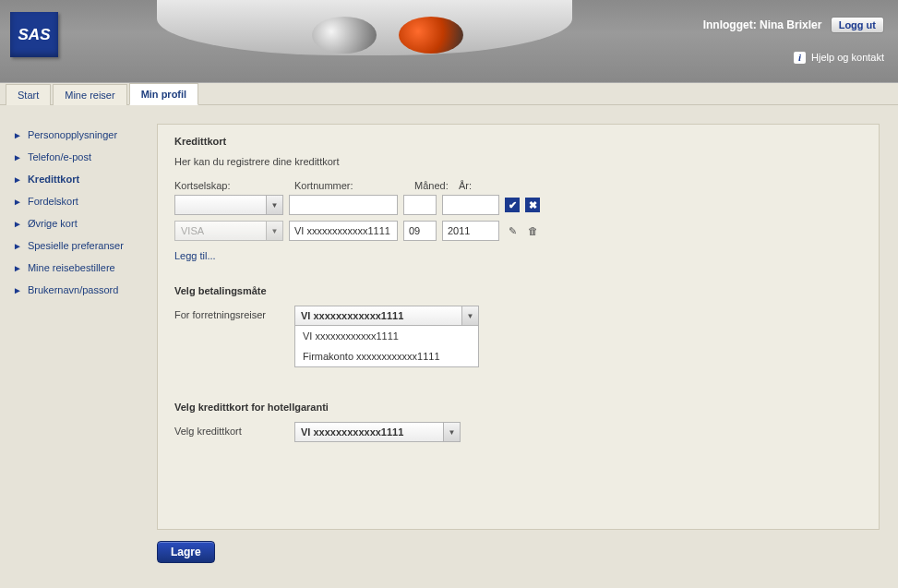 This screenshot has width=898, height=588. Describe the element at coordinates (54, 201) in the screenshot. I see `sidebar-item-label: Fordelskort` at that location.